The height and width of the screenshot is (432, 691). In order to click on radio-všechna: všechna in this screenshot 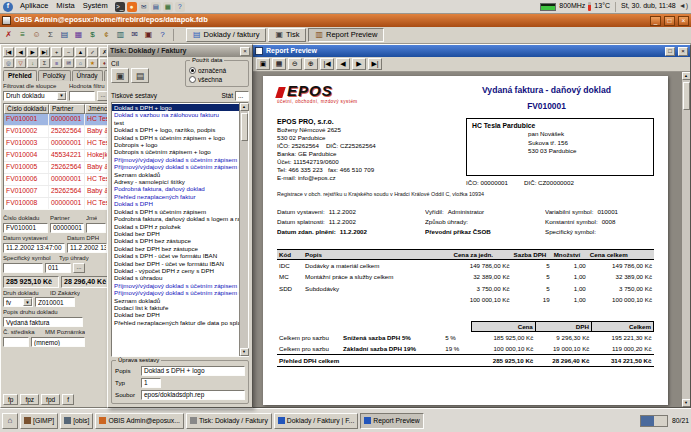, I will do `click(217, 80)`.